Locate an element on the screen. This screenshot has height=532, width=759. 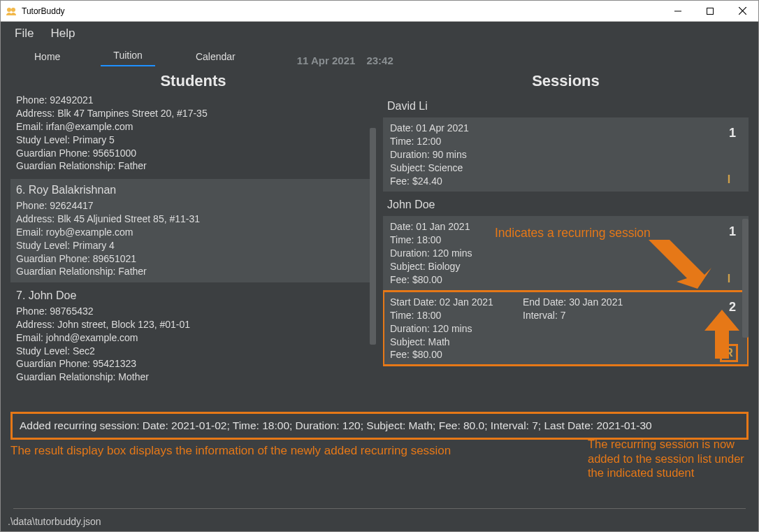
session-group: David LiDate: 01 Apr 2021Time: 12:00Dura… is located at coordinates (566, 145).